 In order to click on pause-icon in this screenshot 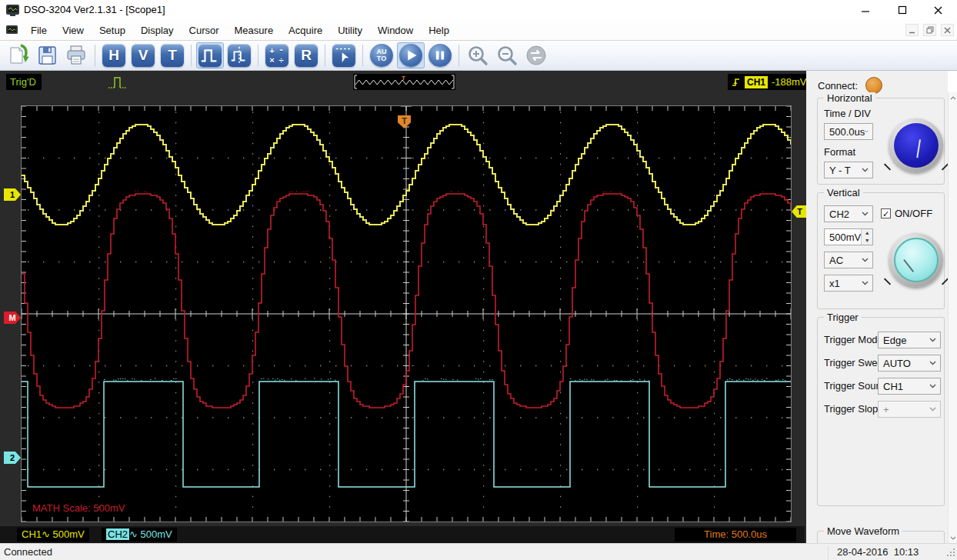, I will do `click(440, 55)`.